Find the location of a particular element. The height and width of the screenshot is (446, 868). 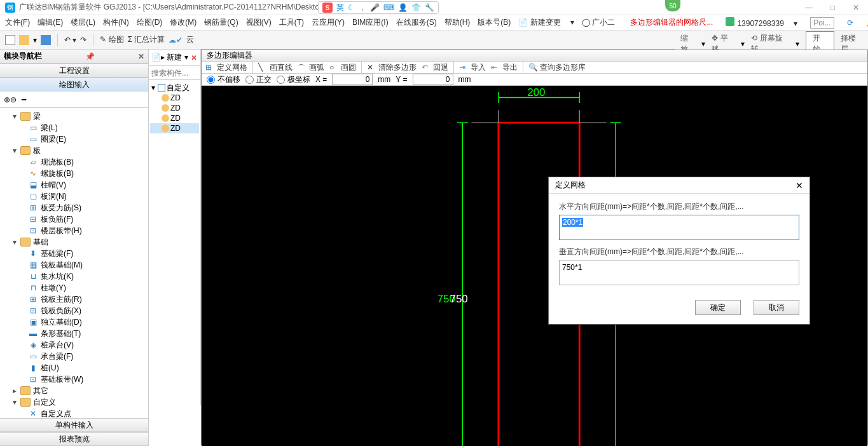

ime-mic-icon: 🎤 is located at coordinates (375, 8).